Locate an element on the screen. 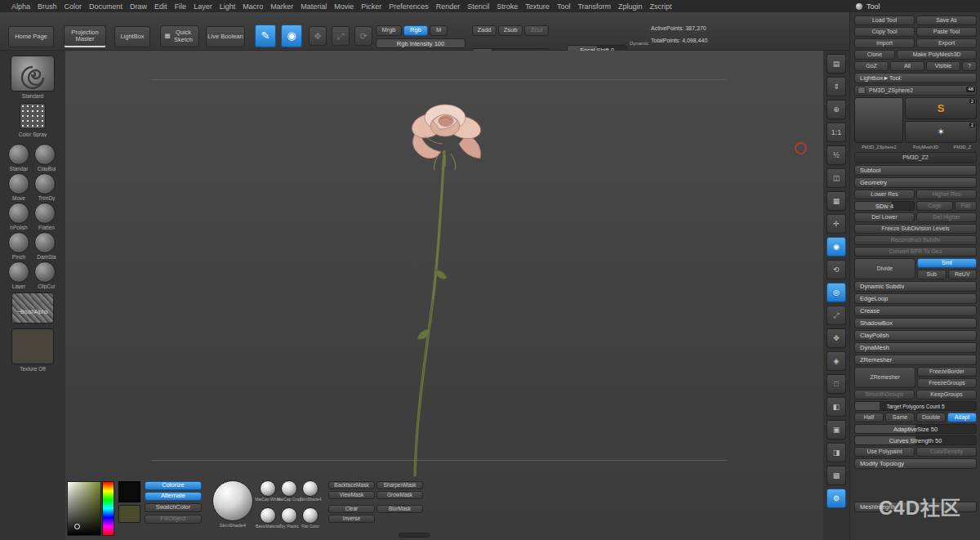 The width and height of the screenshot is (980, 540). shelf-icon-frame: ◎ is located at coordinates (836, 292).